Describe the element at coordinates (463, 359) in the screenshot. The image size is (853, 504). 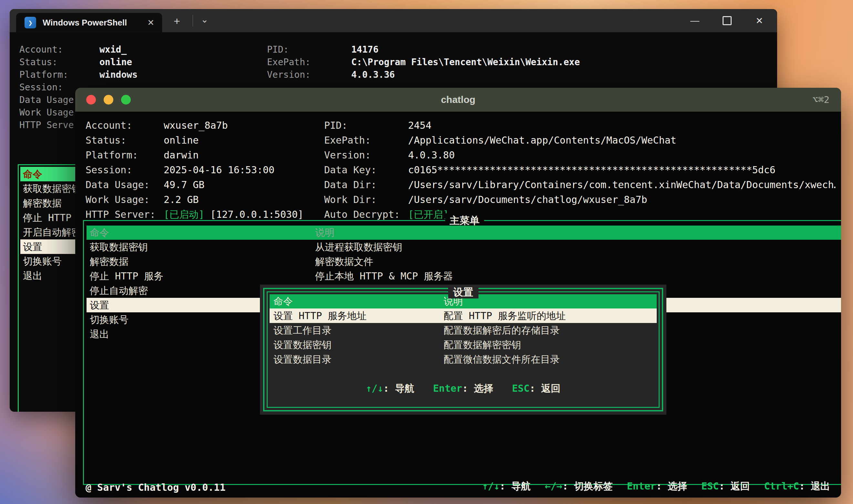
I see `dialog-row: 设置数据目录 配置微信数据文件所在目录` at that location.